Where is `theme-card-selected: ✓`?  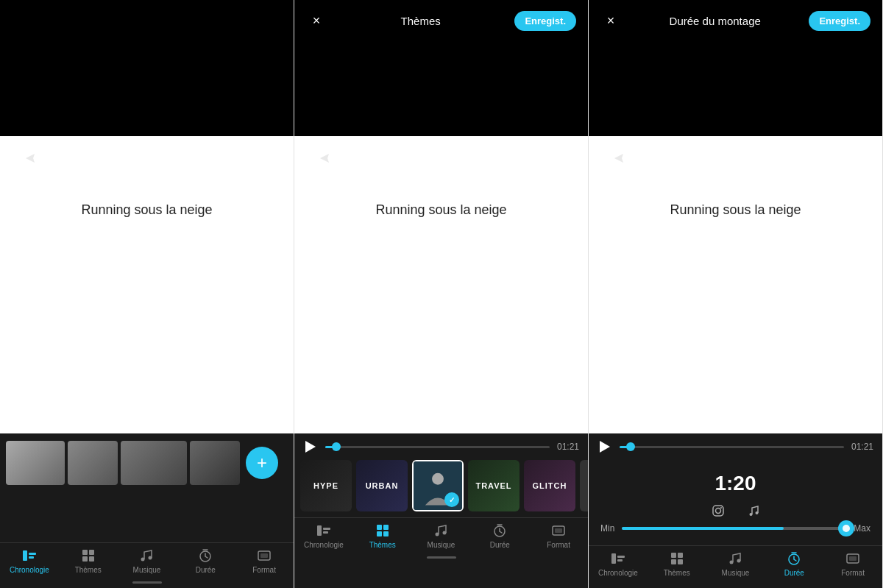
theme-card-selected: ✓ is located at coordinates (438, 486).